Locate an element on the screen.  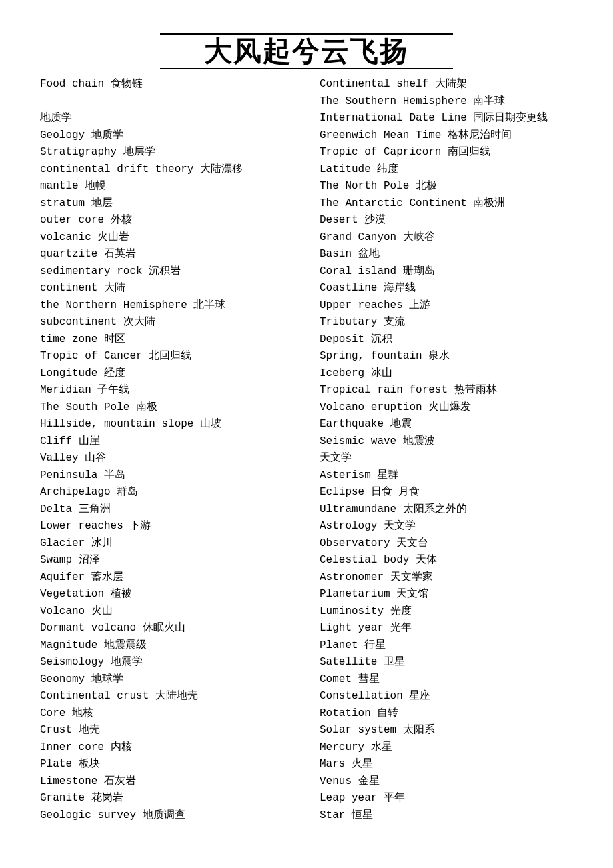
vocab-entry: Seismic wave 地震波 is located at coordinates (446, 442).